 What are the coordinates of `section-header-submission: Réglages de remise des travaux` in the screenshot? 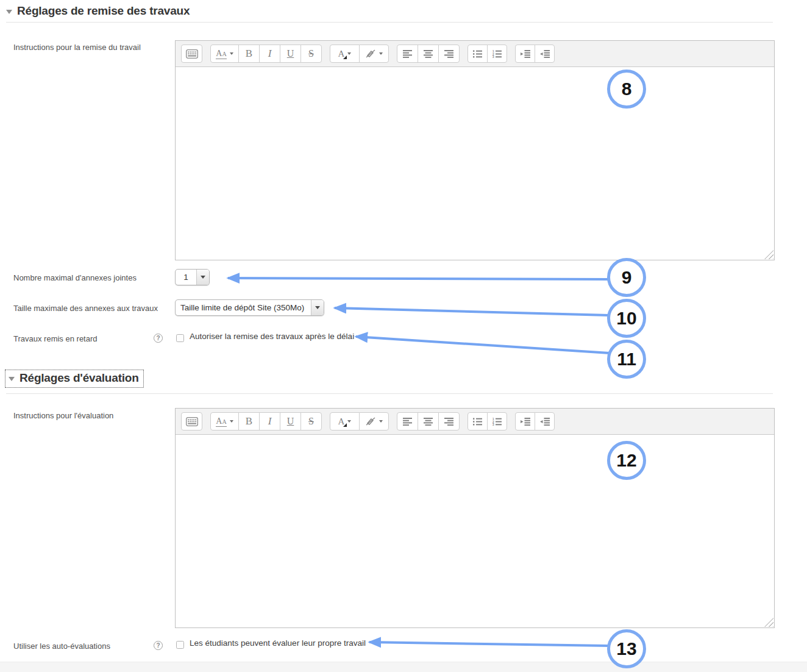 It's located at (98, 11).